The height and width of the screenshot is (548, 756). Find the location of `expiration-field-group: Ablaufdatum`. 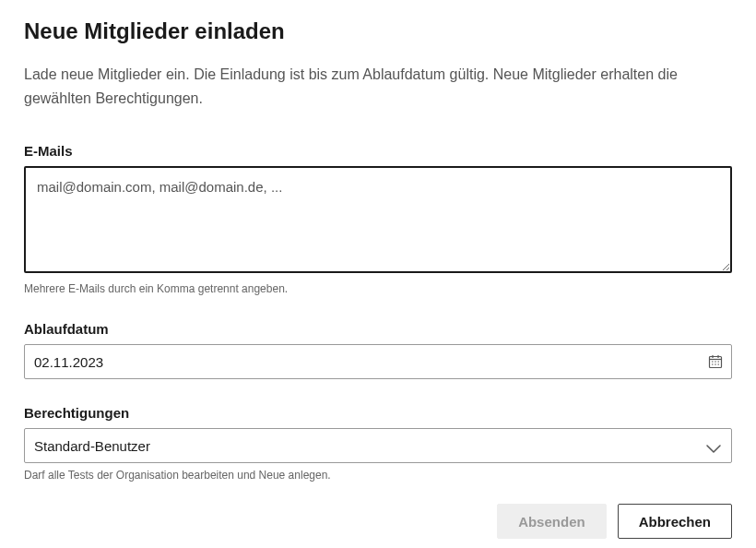

expiration-field-group: Ablaufdatum is located at coordinates (378, 351).